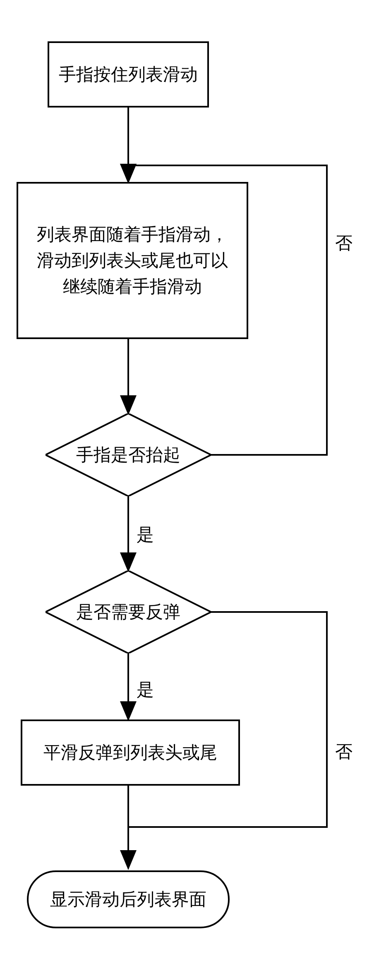  I want to click on process1-text: 列表界面随着手指滑动， 滑动到列表头或尾也可以 继续随着手指滑动, so click(132, 261).